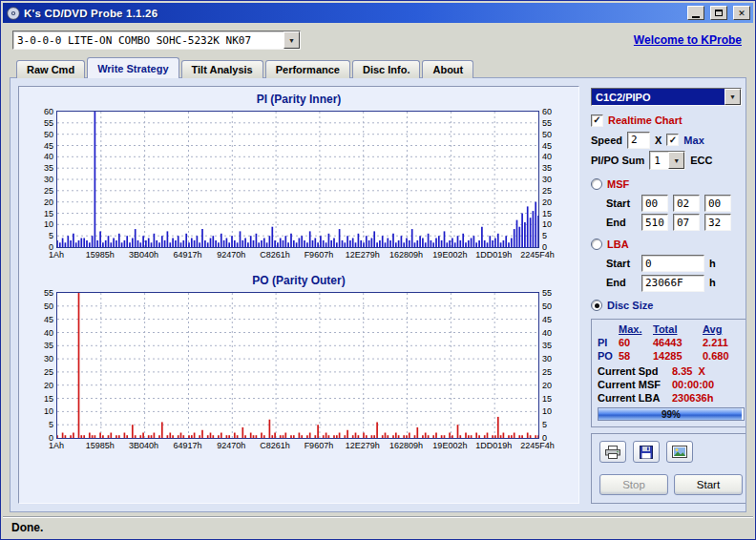  Describe the element at coordinates (621, 222) in the screenshot. I see `msf-end-label: End` at that location.